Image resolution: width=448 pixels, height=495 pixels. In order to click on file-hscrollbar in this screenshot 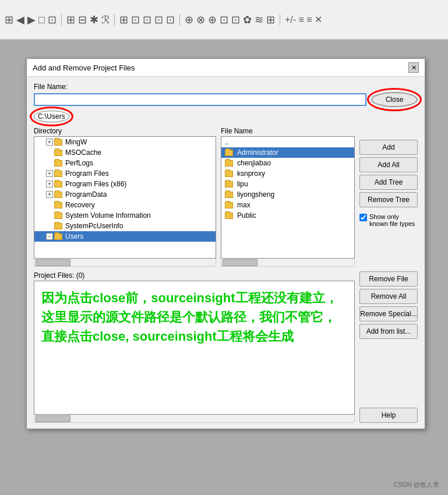, I will do `click(288, 263)`.